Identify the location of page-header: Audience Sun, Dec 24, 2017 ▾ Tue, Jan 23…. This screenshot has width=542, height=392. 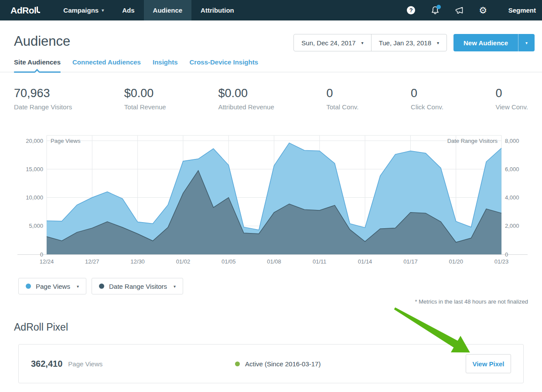
(271, 35).